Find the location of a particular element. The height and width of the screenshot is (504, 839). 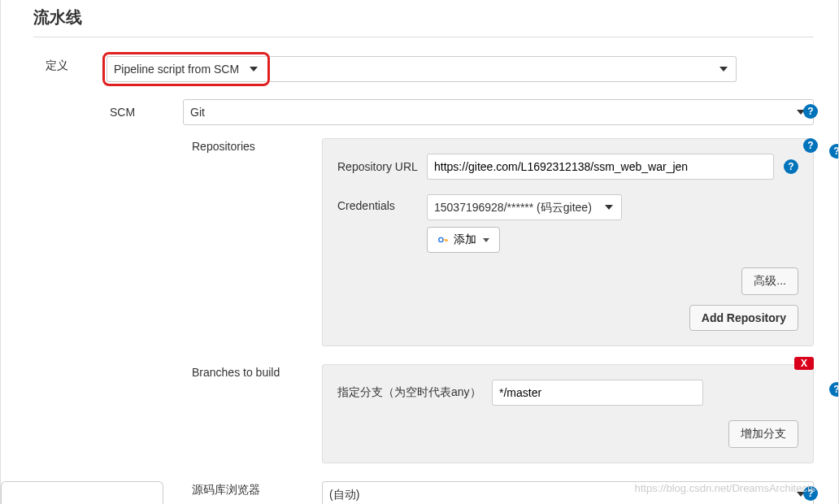

section-title: 流水线 is located at coordinates (424, 19).